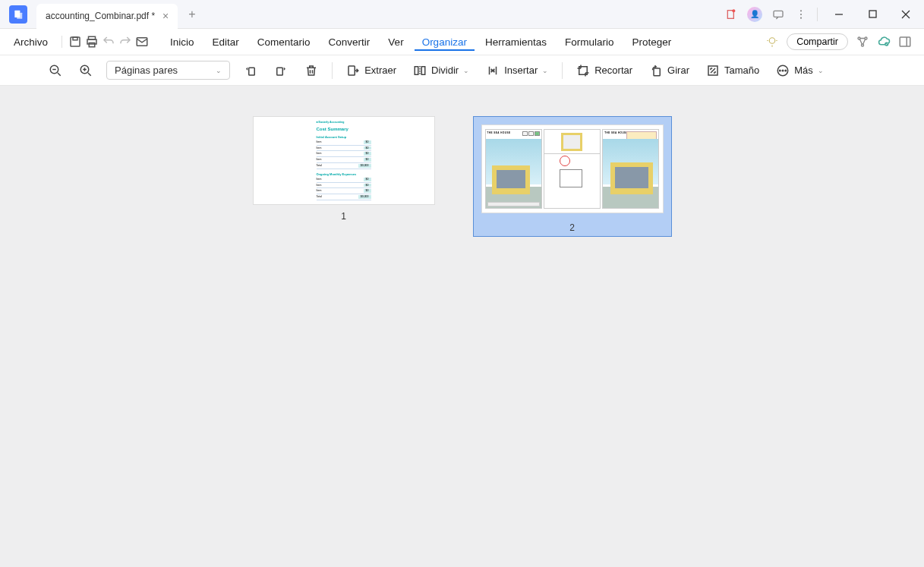  I want to click on menu-convertir: Convertir, so click(349, 43).